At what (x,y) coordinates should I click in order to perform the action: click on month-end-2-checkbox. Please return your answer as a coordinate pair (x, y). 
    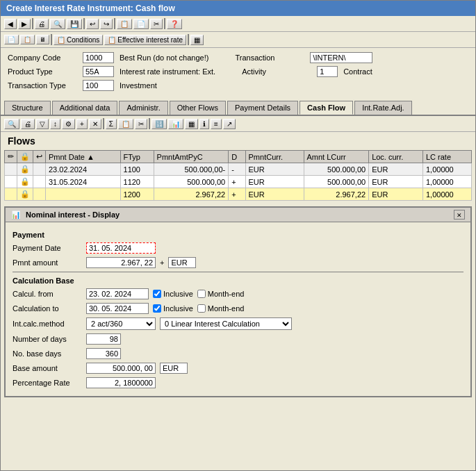
    Looking at the image, I should click on (202, 308).